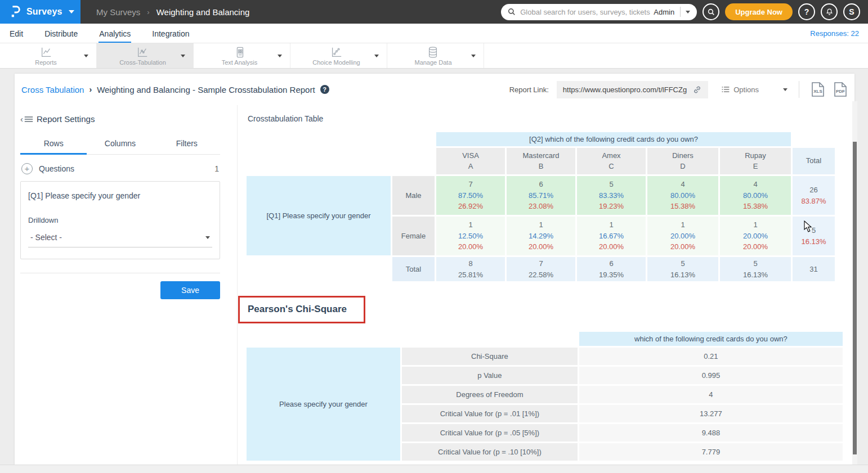 The width and height of the screenshot is (868, 473). Describe the element at coordinates (814, 196) in the screenshot. I see `cell-male-total: 2683.87%` at that location.